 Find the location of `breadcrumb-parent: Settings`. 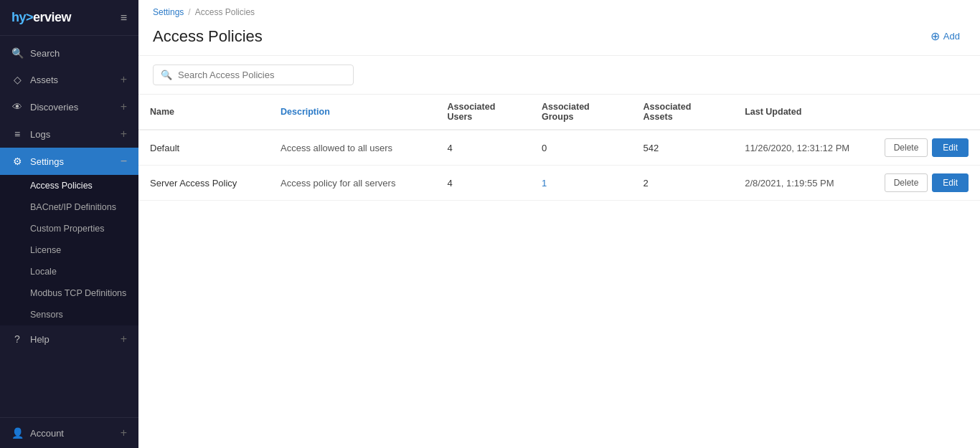

breadcrumb-parent: Settings is located at coordinates (168, 12).